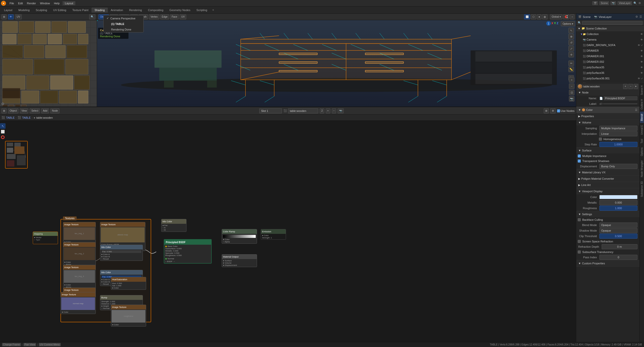  Describe the element at coordinates (57, 3) in the screenshot. I see `menu-help: Help` at that location.